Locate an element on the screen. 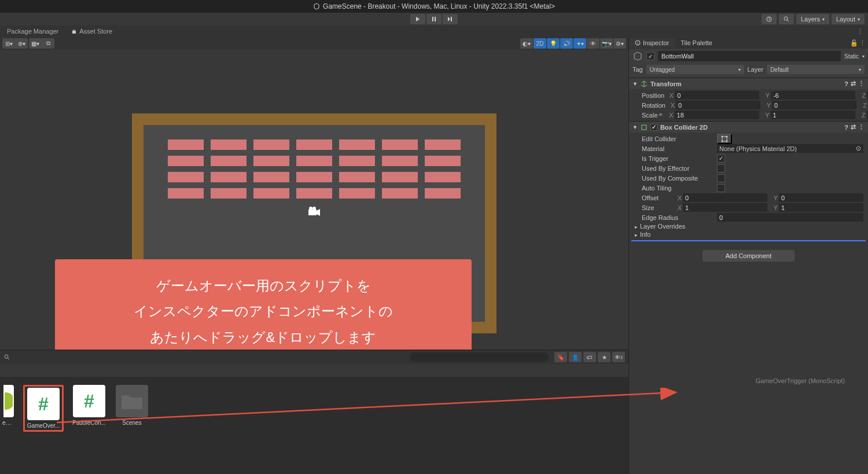  pause-button is located at coordinates (434, 19).